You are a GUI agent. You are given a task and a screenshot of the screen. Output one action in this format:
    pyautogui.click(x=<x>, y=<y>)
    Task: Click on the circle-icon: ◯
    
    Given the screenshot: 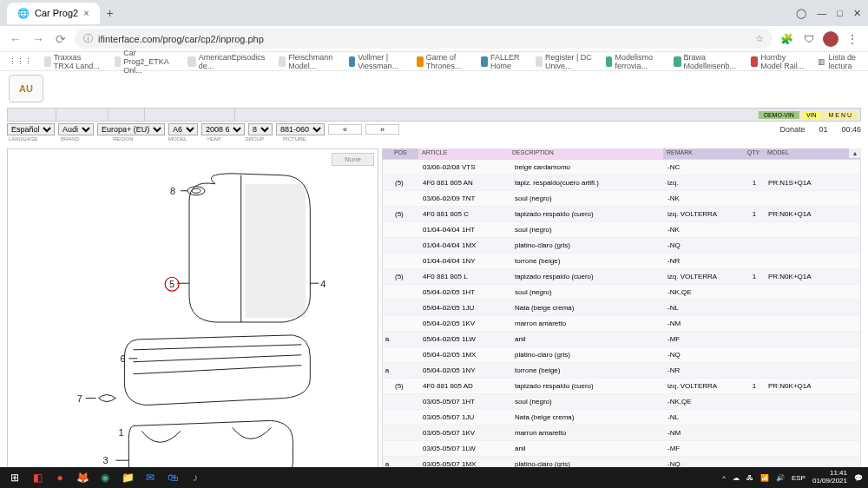 What is the action you would take?
    pyautogui.click(x=801, y=14)
    